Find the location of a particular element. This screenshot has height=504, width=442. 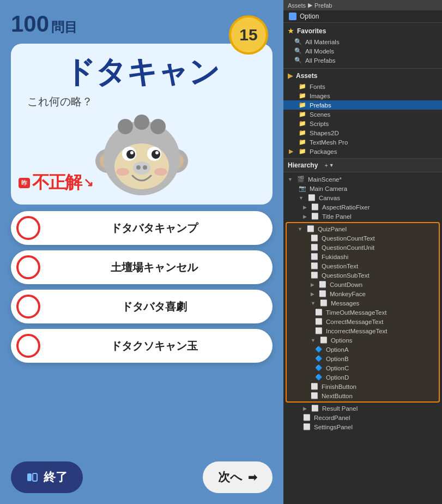

incorrect-arrow: ↘ is located at coordinates (88, 183).